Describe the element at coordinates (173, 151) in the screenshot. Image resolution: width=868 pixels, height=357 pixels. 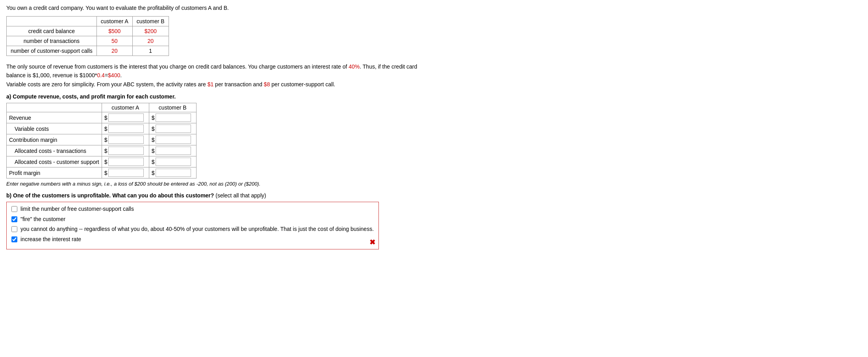
I see `alloc-trans-b-input` at that location.